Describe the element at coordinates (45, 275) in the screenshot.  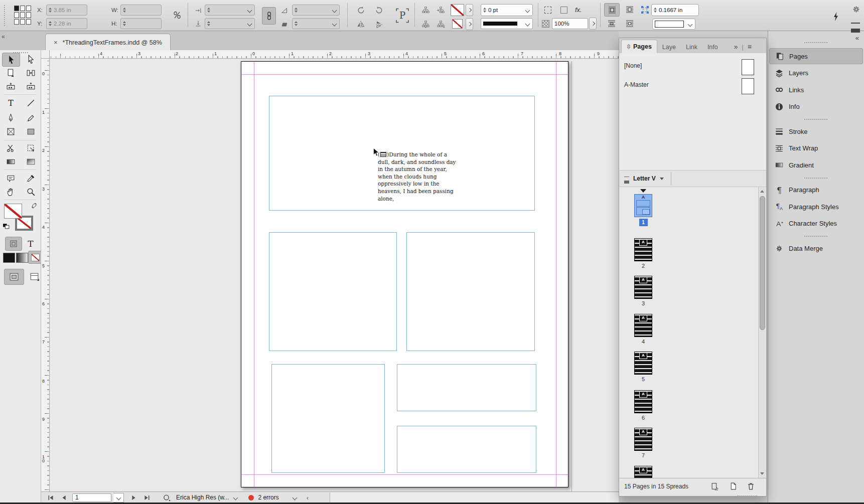
I see `vertical-ruler: 01234567891 01 1` at that location.